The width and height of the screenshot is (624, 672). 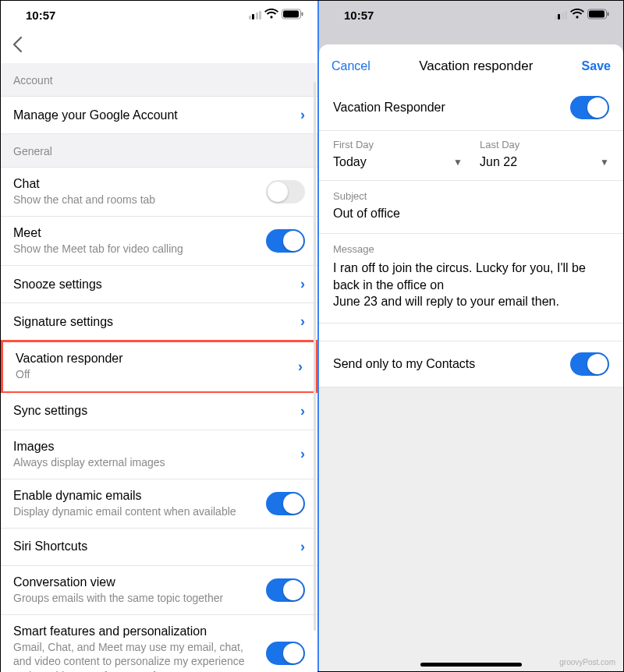 I want to click on message-label: Message, so click(x=471, y=249).